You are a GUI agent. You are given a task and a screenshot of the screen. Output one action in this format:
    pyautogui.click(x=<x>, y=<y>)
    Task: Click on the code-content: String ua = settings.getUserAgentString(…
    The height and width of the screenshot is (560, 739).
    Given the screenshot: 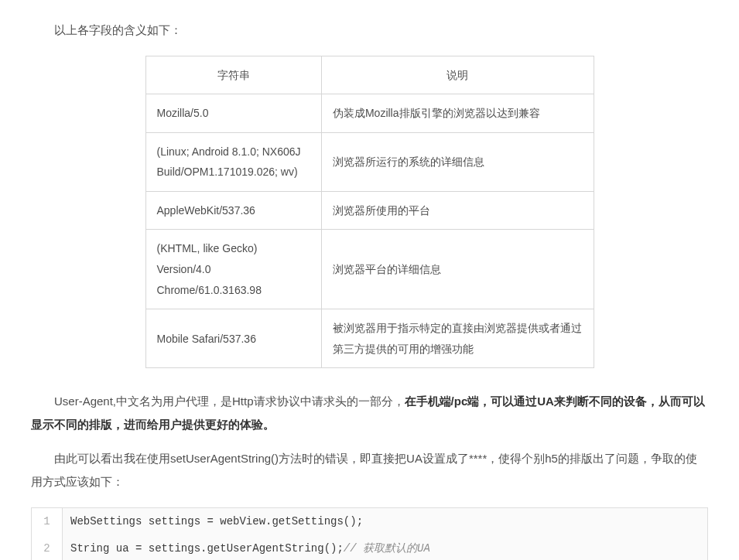 What is the action you would take?
    pyautogui.click(x=251, y=548)
    